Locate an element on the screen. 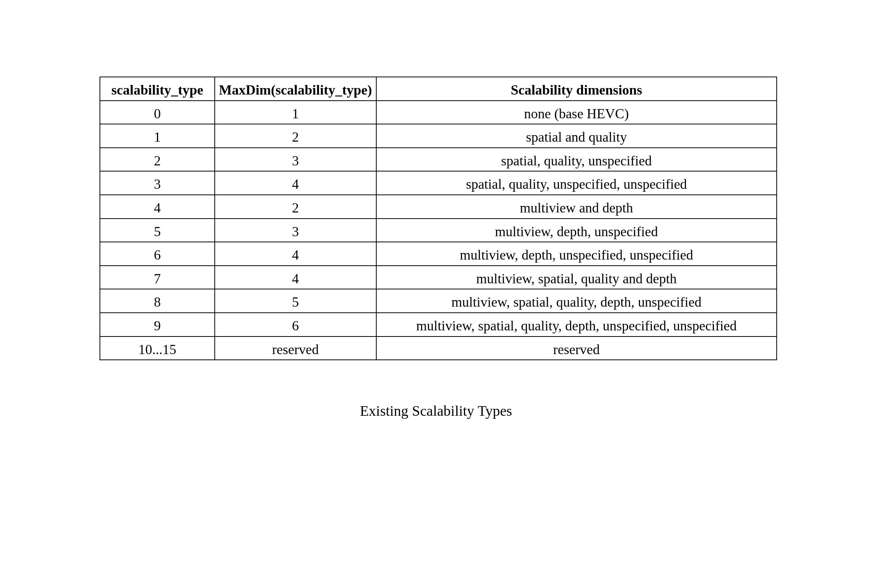  table-header-row: scalability_type MaxDim(scalability_type… is located at coordinates (438, 89).